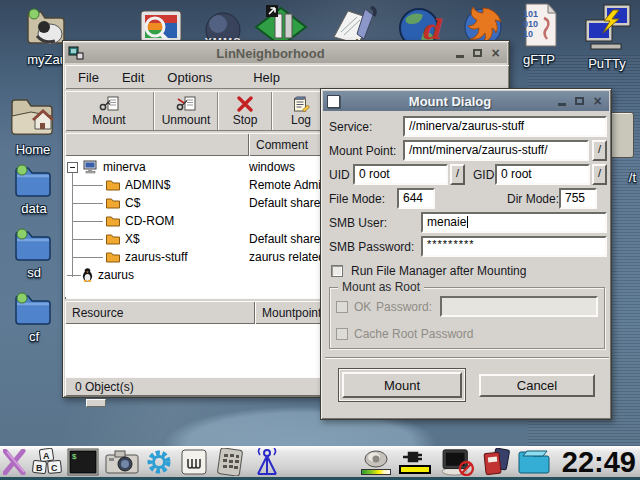 The image size is (640, 480). What do you see at coordinates (599, 462) in the screenshot?
I see `taskbar-clock: 22:49` at bounding box center [599, 462].